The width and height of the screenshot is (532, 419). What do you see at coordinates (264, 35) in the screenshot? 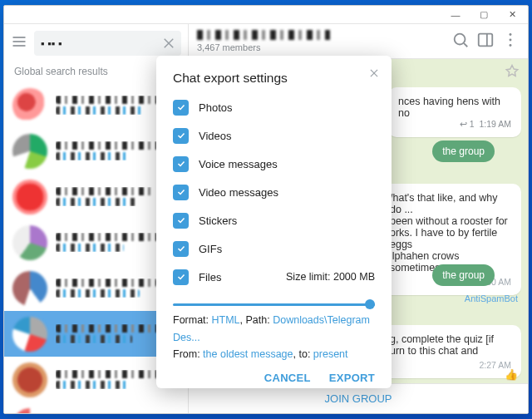
I see `chat-title` at bounding box center [264, 35].